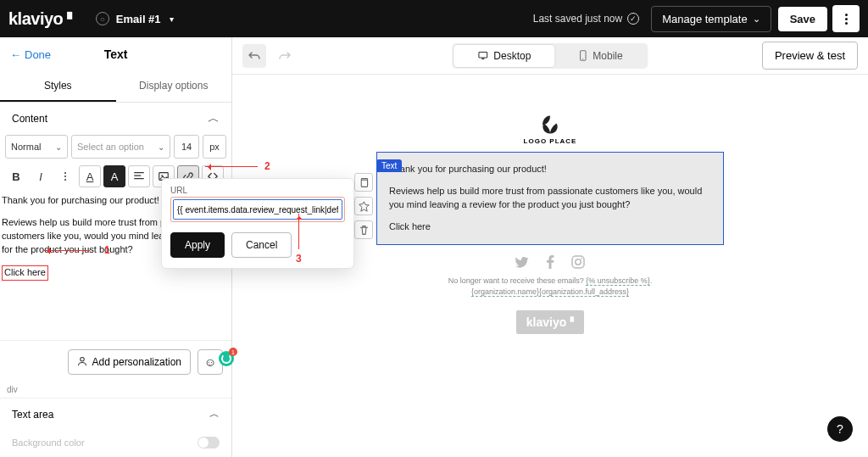 The height and width of the screenshot is (457, 868). What do you see at coordinates (522, 262) in the screenshot?
I see `twitter-icon` at bounding box center [522, 262].